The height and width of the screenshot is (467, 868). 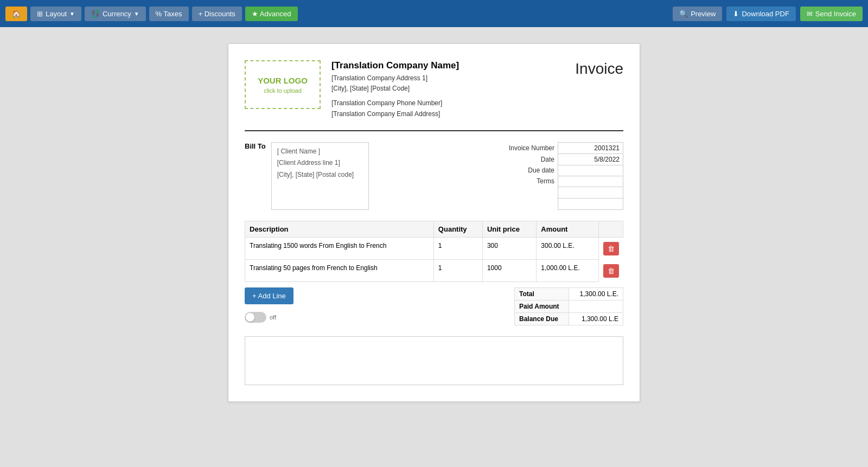 What do you see at coordinates (340, 229) in the screenshot?
I see `col-description: Description` at bounding box center [340, 229].